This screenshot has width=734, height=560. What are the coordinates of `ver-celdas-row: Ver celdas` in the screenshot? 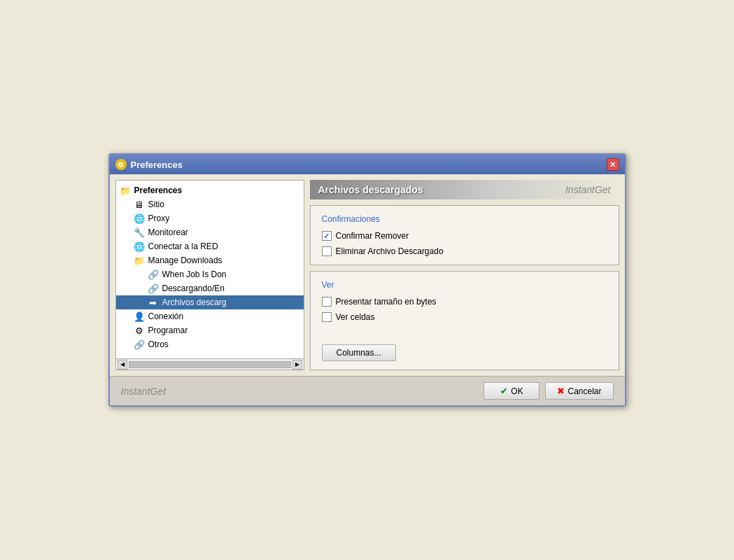 It's located at (465, 317).